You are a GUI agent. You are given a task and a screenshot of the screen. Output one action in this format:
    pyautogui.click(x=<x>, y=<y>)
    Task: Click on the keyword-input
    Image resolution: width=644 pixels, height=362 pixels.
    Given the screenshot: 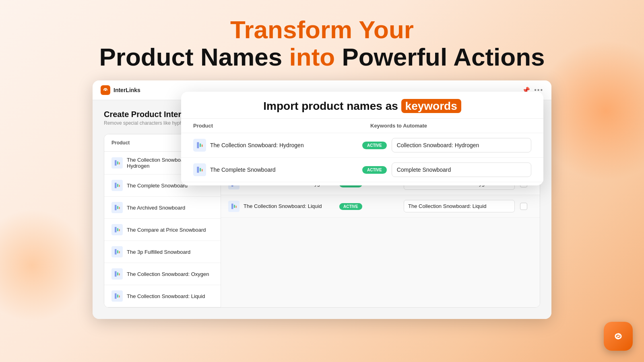 What is the action you would take?
    pyautogui.click(x=459, y=206)
    